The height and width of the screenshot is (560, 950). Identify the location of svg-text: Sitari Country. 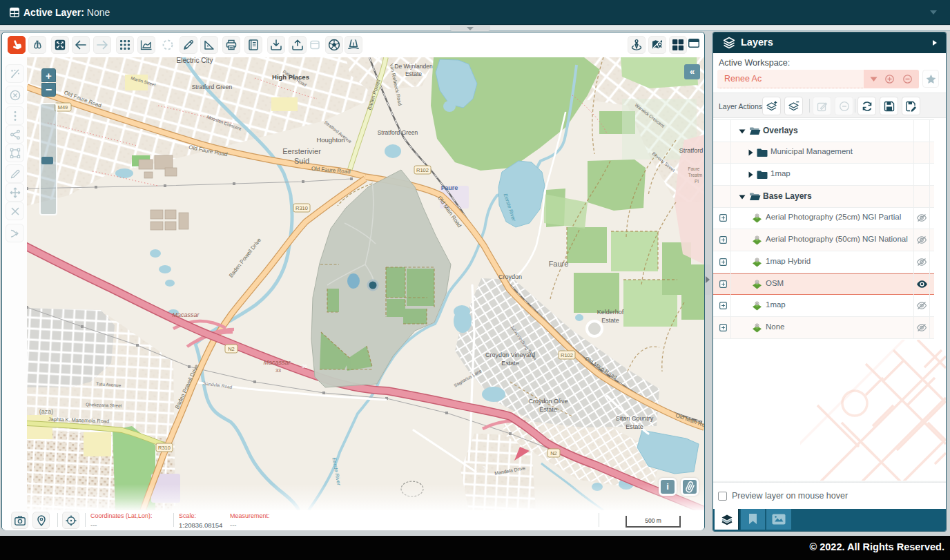
(635, 418).